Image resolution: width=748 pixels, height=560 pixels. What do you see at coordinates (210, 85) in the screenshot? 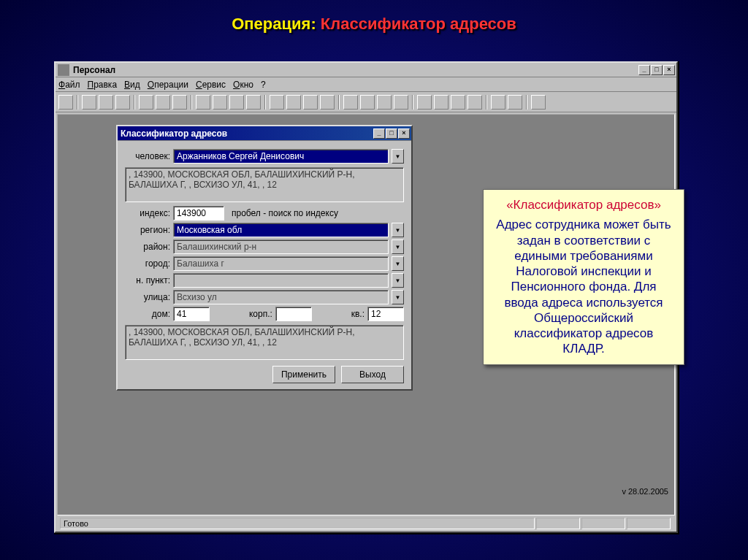
I see `menu-service: Сервис` at bounding box center [210, 85].